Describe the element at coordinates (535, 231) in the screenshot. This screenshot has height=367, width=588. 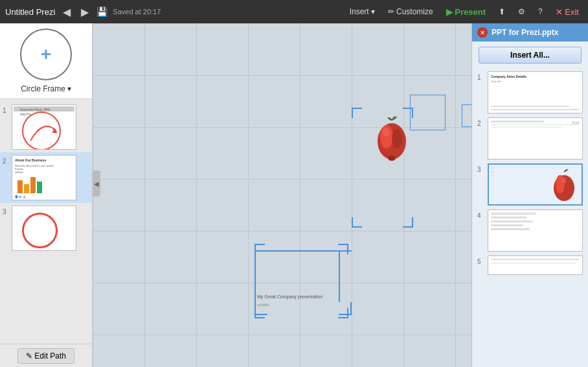
I see `ppt-thumb-4: —` at that location.